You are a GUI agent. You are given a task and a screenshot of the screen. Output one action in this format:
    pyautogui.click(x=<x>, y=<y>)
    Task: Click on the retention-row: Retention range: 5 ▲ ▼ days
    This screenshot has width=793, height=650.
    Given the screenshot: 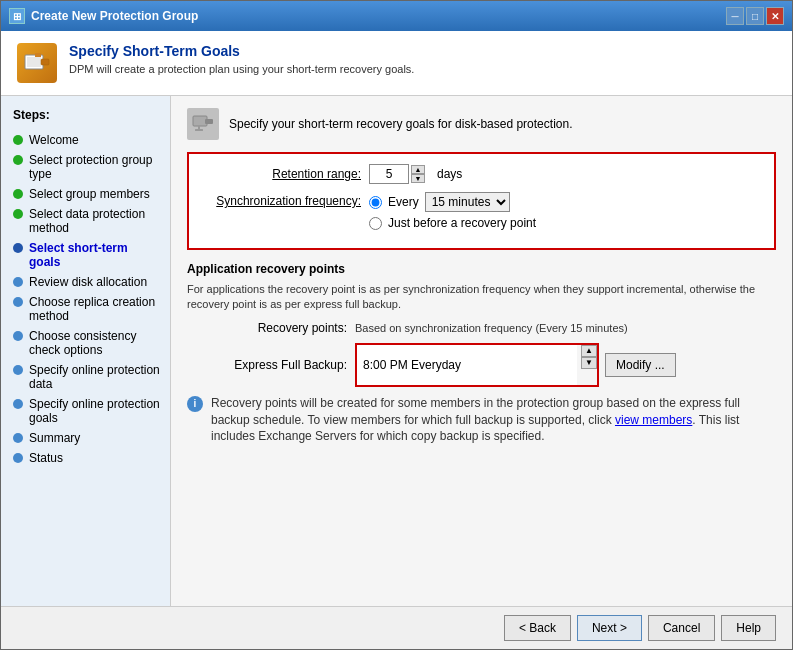 What is the action you would take?
    pyautogui.click(x=482, y=174)
    